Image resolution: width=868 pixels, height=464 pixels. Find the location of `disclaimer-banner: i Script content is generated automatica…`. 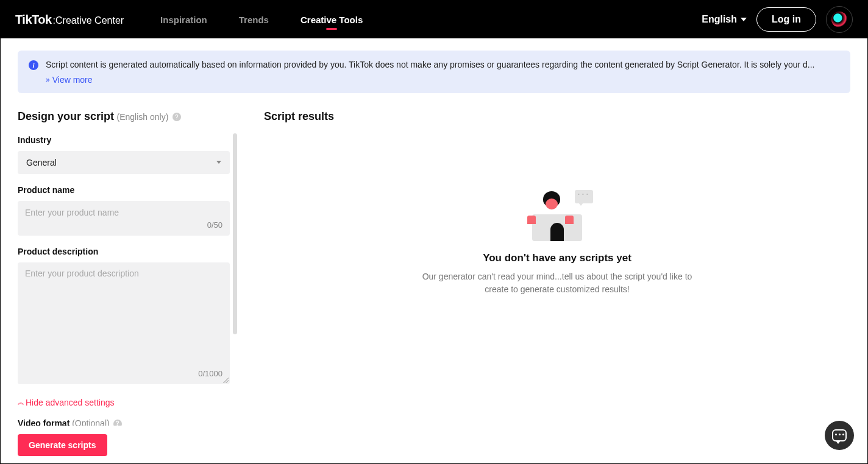

disclaimer-banner: i Script content is generated automatica… is located at coordinates (434, 72).